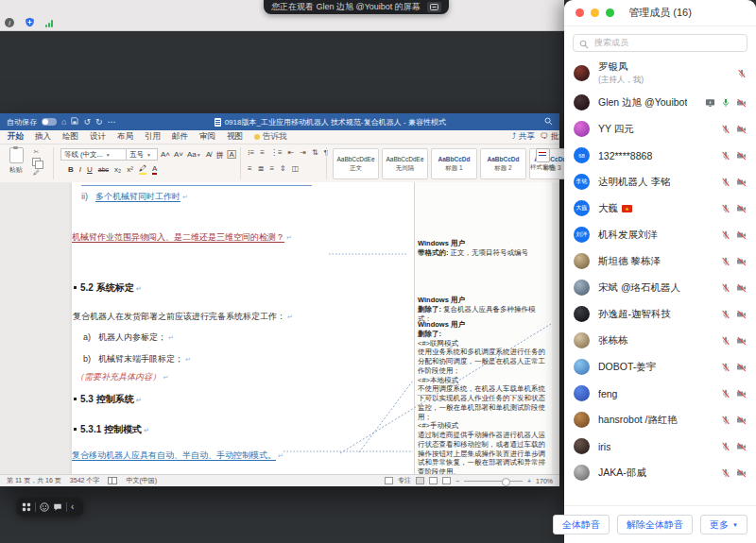  I want to click on indent-icon: ⇥, so click(302, 153).